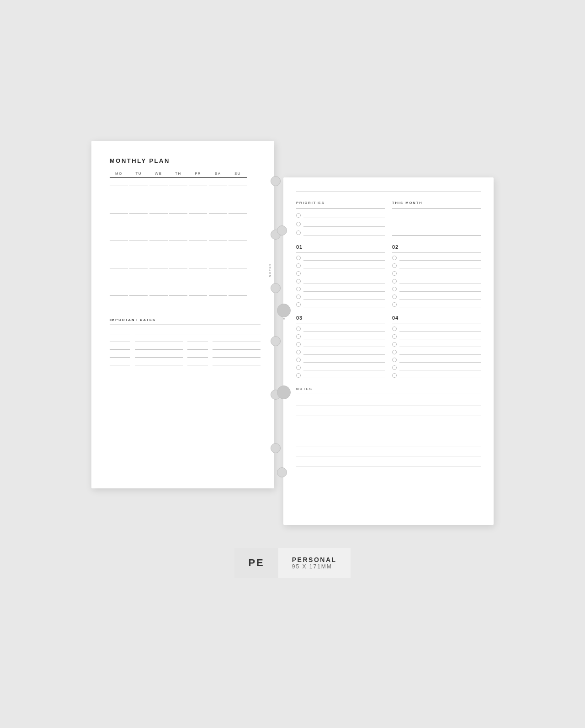  Describe the element at coordinates (340, 348) in the screenshot. I see `month-03-section: 03` at that location.